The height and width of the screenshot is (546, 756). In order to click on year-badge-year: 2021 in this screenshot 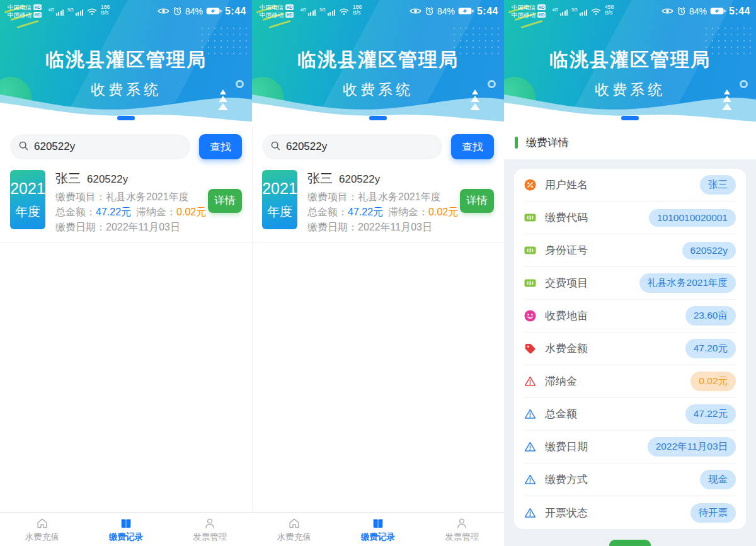, I will do `click(280, 189)`.